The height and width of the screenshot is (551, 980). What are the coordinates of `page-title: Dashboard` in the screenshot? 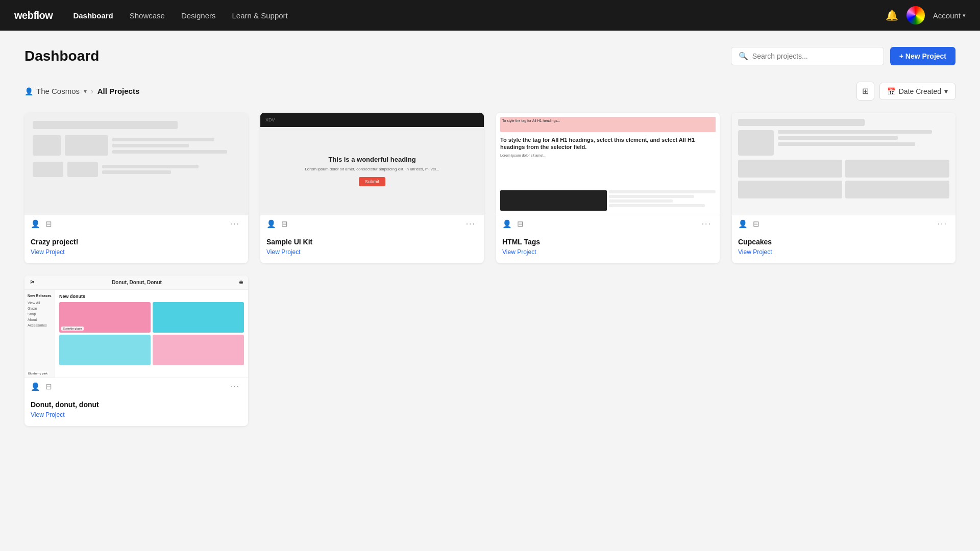 It's located at (62, 56).